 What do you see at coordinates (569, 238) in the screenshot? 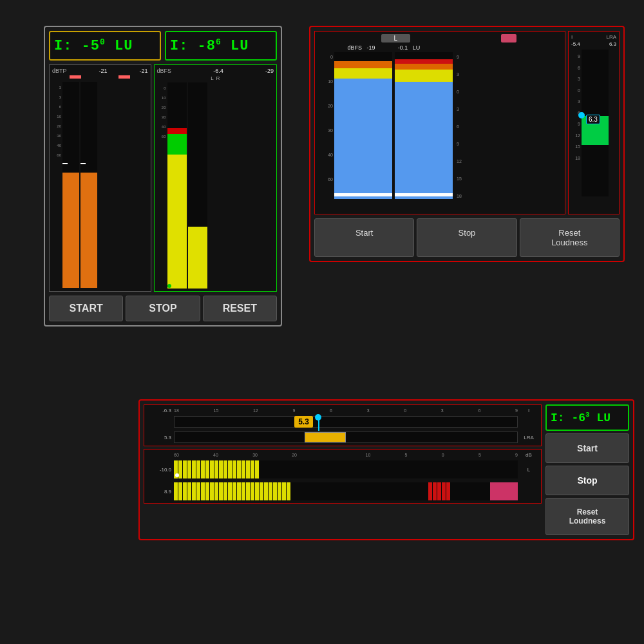
I see `w2-reset-button: Reset Loudness` at bounding box center [569, 238].